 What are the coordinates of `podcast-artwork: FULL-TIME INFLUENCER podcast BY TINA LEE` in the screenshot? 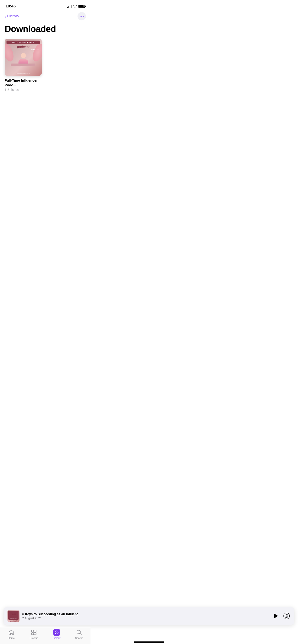 It's located at (23, 57).